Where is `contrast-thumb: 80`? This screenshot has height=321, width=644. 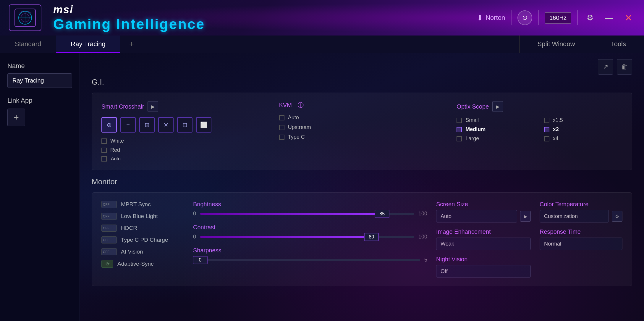
contrast-thumb: 80 is located at coordinates (371, 237).